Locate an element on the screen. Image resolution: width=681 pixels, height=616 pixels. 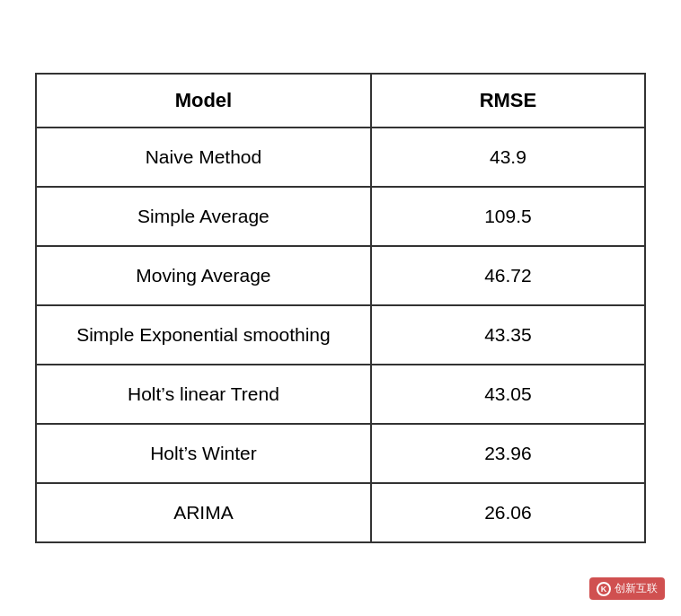
table-row: Naive Method43.9 is located at coordinates (340, 157).